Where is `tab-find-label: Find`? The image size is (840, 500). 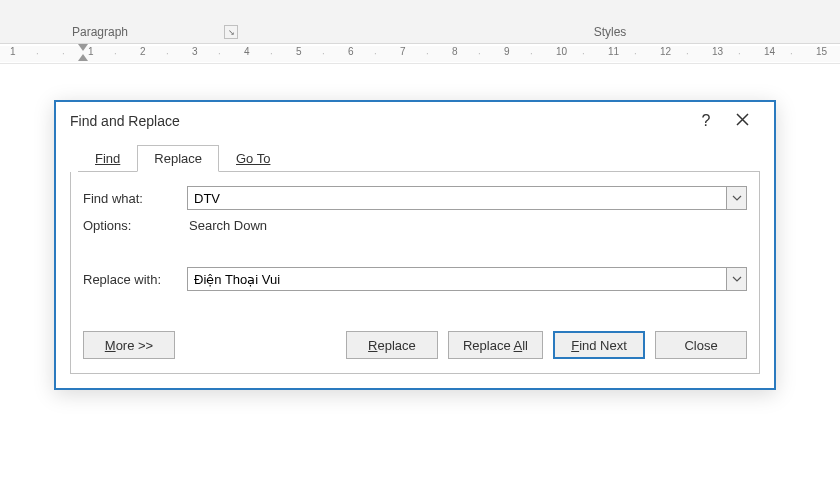 tab-find-label: Find is located at coordinates (108, 158).